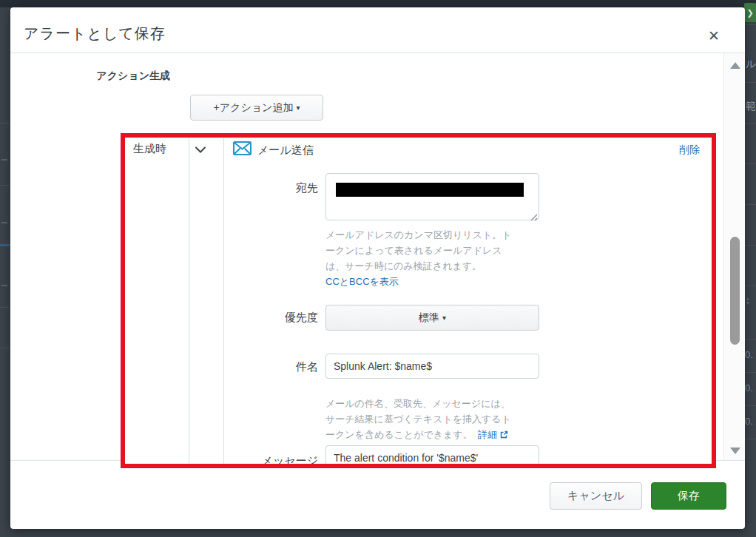 This screenshot has height=537, width=756. I want to click on help-line-text: ークンを含めることができます。, so click(399, 435).